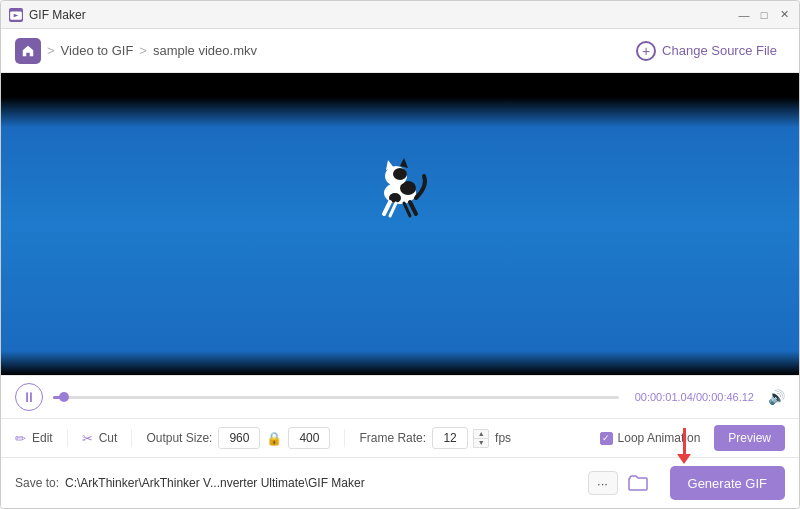  Describe the element at coordinates (238, 438) in the screenshot. I see `output-size-group: Output Size: 🔒` at that location.